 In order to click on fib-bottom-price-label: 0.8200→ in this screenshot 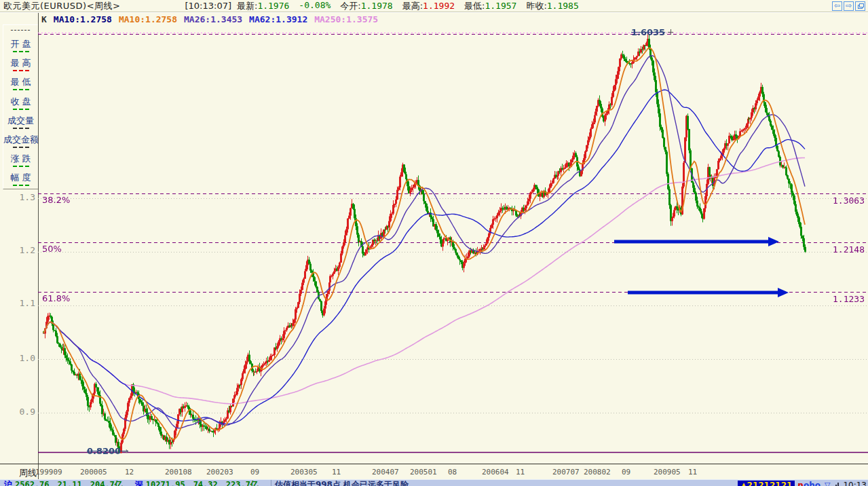, I will do `click(107, 451)`.